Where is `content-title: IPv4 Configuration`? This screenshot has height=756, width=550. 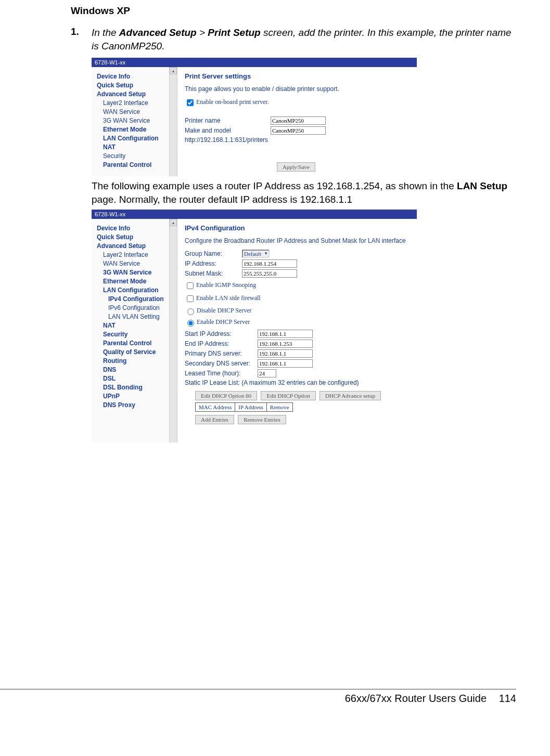
content-title: IPv4 Configuration is located at coordinates (297, 228).